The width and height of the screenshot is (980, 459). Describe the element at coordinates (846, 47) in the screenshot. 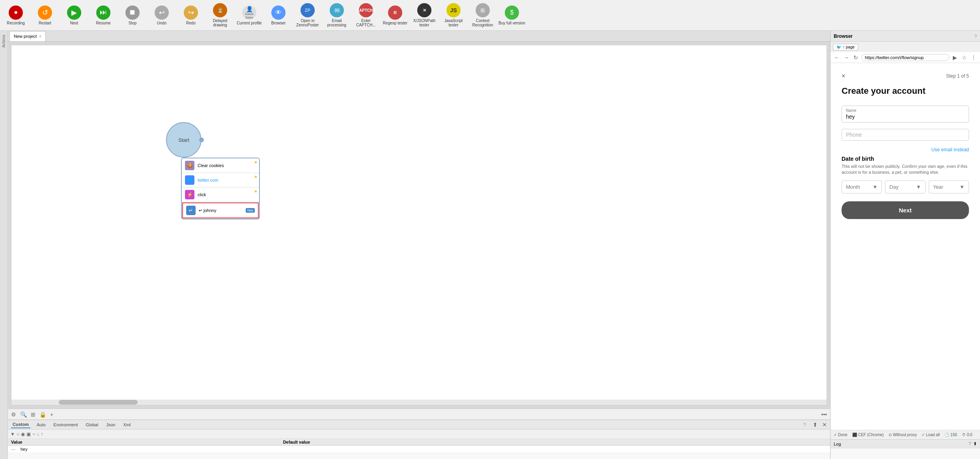

I see `browser-page-tab: 🐦 ↑ page` at that location.